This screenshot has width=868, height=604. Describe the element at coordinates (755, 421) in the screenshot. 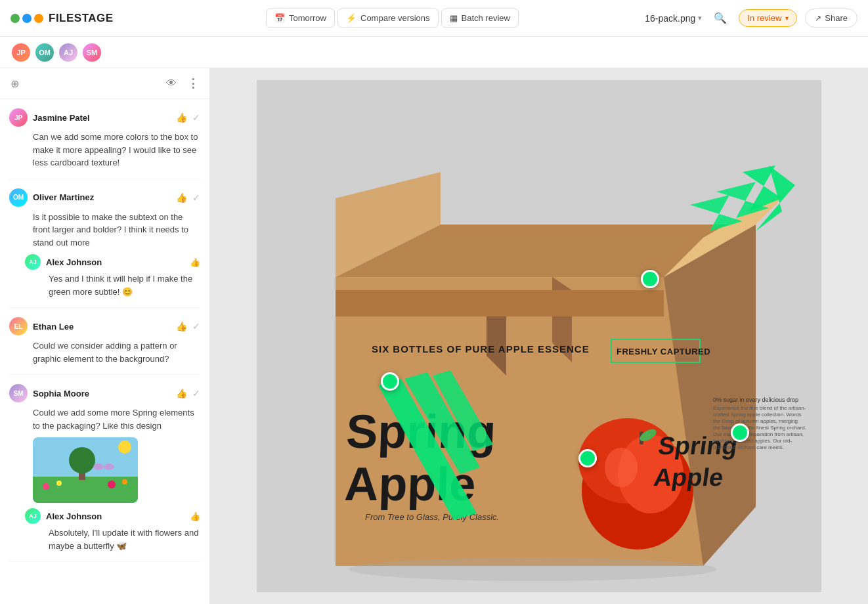

I see `svg-text:the Crisp of autumn apples, me: the Crisp of autumn apples, merging` at that location.